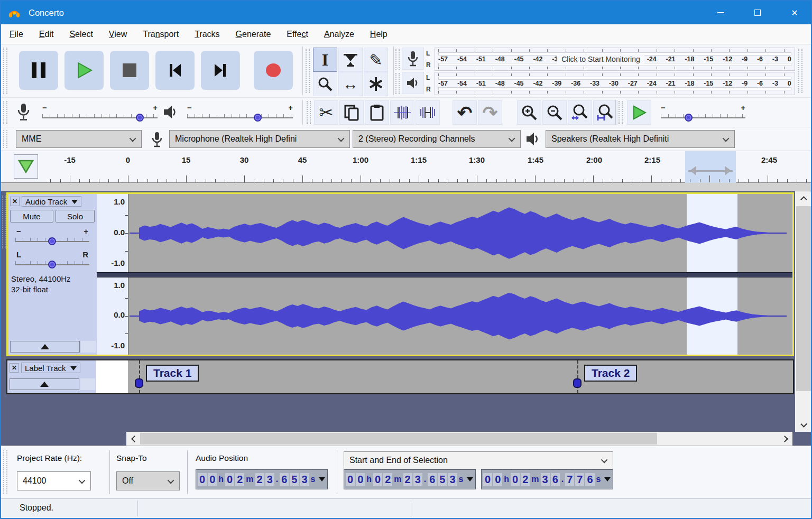 The width and height of the screenshot is (812, 519). I want to click on zoom-in-button, so click(529, 113).